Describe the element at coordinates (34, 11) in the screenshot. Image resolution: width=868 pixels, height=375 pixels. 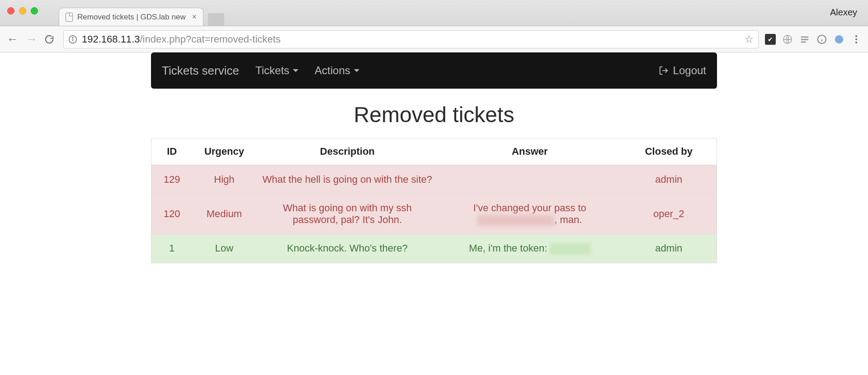
I see `fullscreen-window-button` at that location.